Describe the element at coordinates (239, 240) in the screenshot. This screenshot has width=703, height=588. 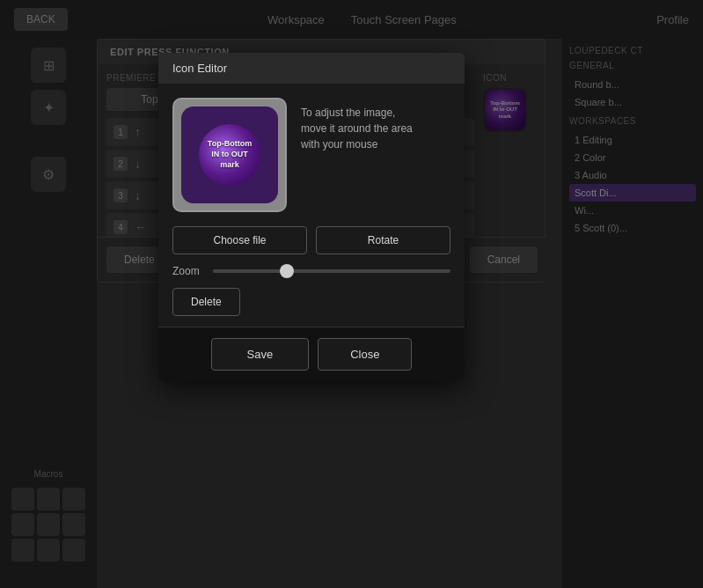
I see `choose-file-button: Choose file` at that location.